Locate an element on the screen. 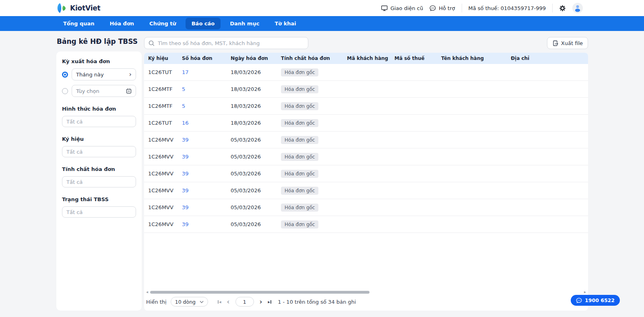  kiotviet-logo: KiotViet is located at coordinates (78, 8).